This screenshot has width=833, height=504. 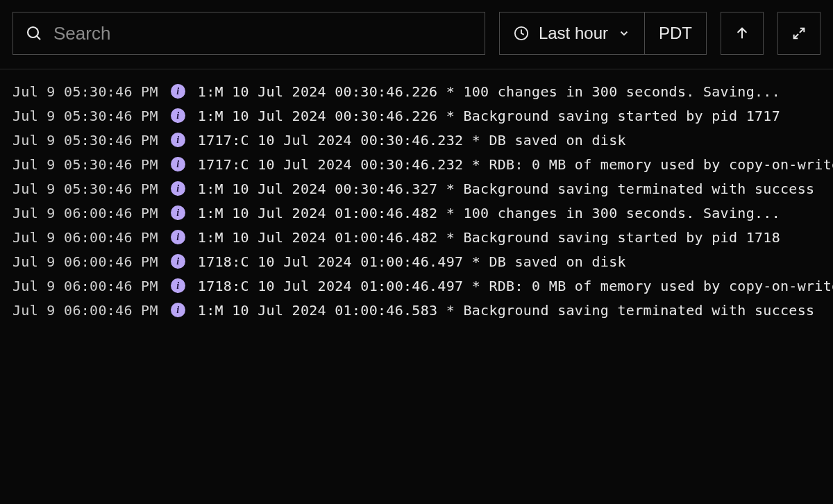 What do you see at coordinates (515, 286) in the screenshot?
I see `log-message: 1718:C 10 Jul 2024 01:00:46.497 * RDB: 0…` at bounding box center [515, 286].